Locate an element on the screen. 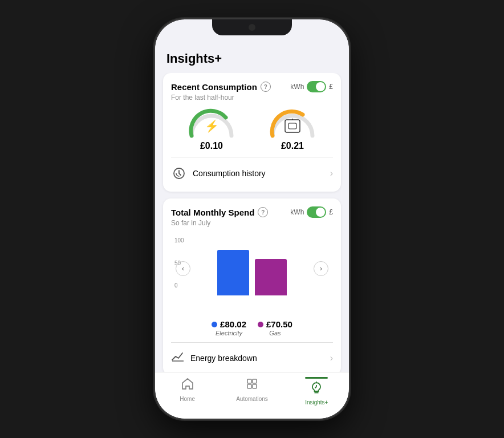 This screenshot has width=504, height=438. bars-container is located at coordinates (252, 267).